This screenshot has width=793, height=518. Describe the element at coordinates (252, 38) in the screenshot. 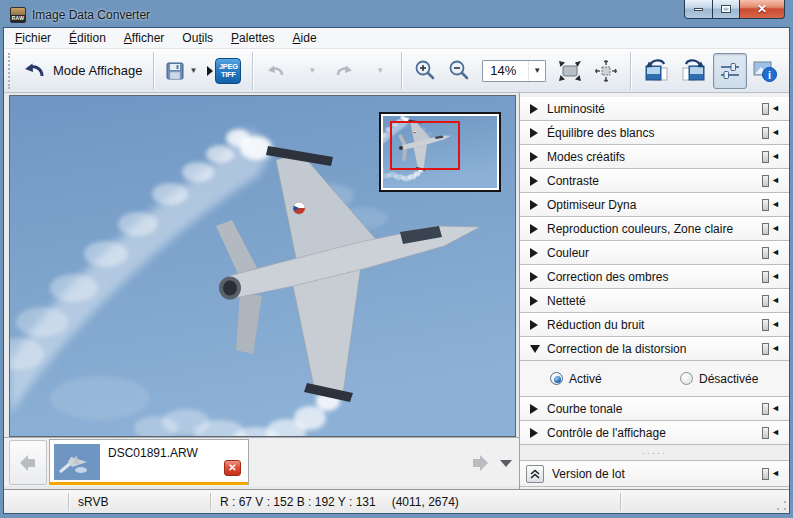

I see `menu-item: Palettes` at that location.